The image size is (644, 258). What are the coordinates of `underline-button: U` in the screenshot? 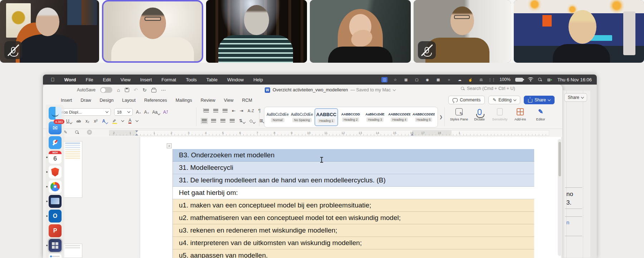 It's located at (69, 121).